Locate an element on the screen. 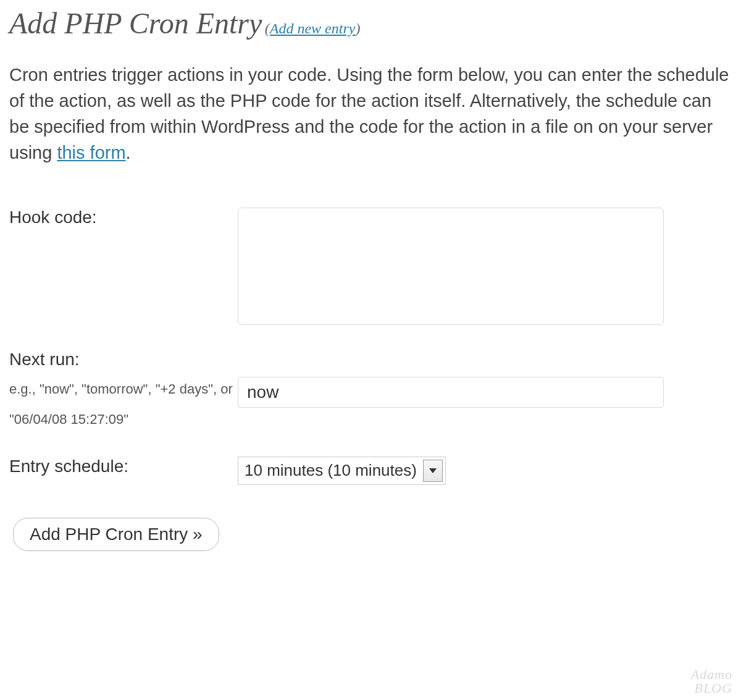 Image resolution: width=741 pixels, height=700 pixels. page-description: Cron entries trigger actions in your cod… is located at coordinates (371, 114).